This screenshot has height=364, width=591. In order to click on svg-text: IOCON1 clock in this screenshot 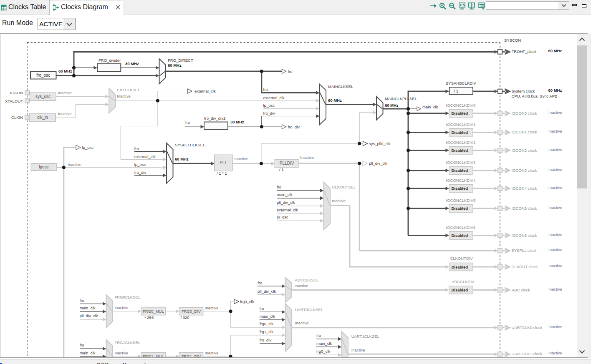, I will do `click(524, 132)`.